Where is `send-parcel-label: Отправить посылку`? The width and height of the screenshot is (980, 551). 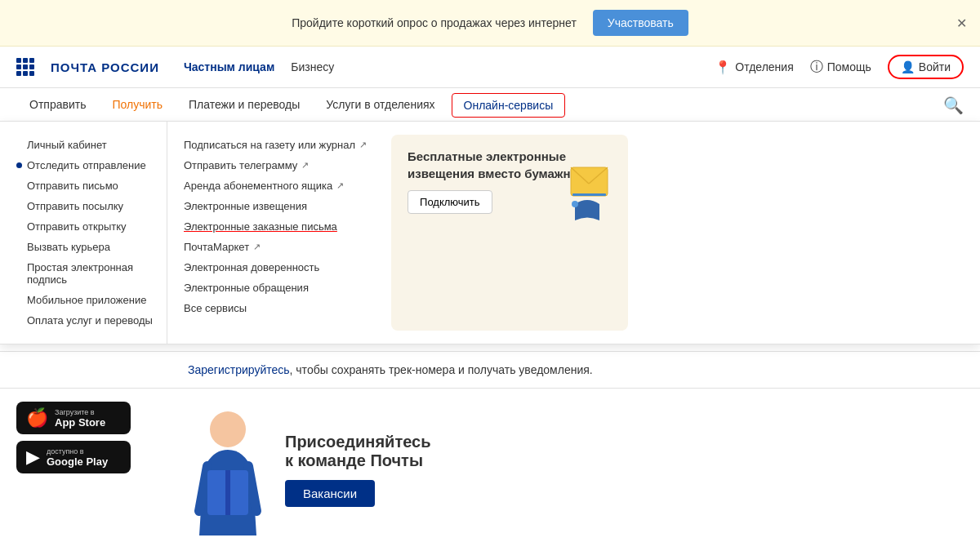 send-parcel-label: Отправить посылку is located at coordinates (75, 206).